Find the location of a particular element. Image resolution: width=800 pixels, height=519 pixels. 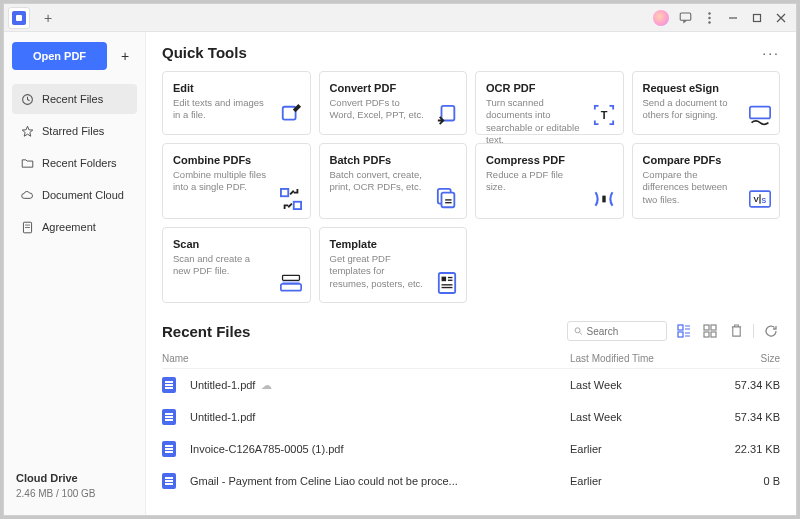

tool-esign: Request eSign Send a document to others … is located at coordinates (706, 103).